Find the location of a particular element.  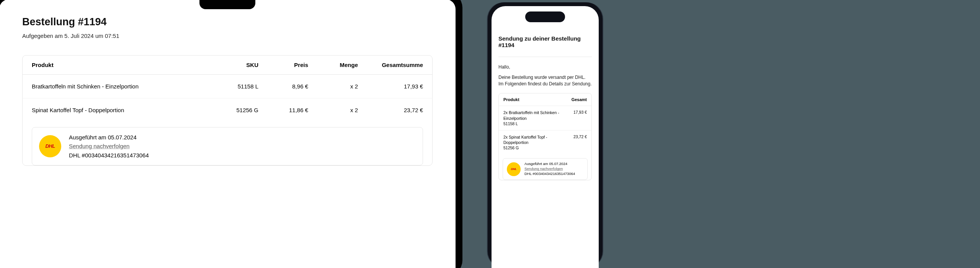

table-row: Bratkartoffeln mit Schinken - Einzelport… is located at coordinates (227, 87).